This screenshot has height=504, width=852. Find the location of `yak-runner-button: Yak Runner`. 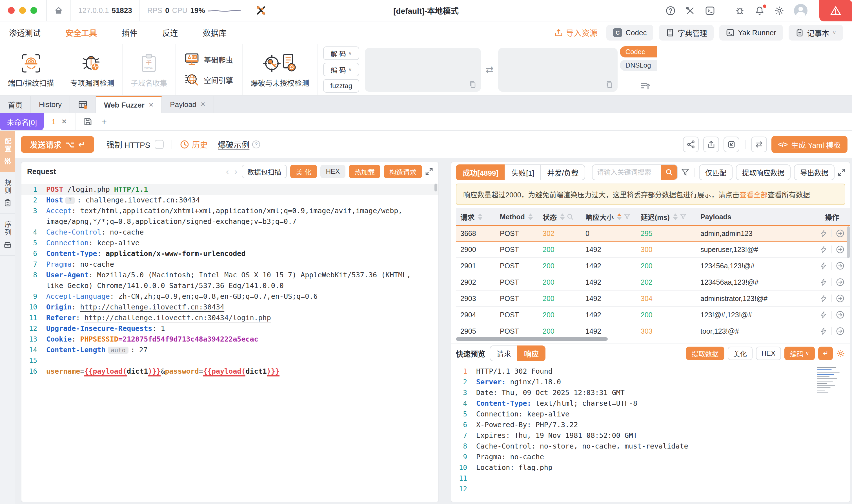

yak-runner-button: Yak Runner is located at coordinates (751, 33).